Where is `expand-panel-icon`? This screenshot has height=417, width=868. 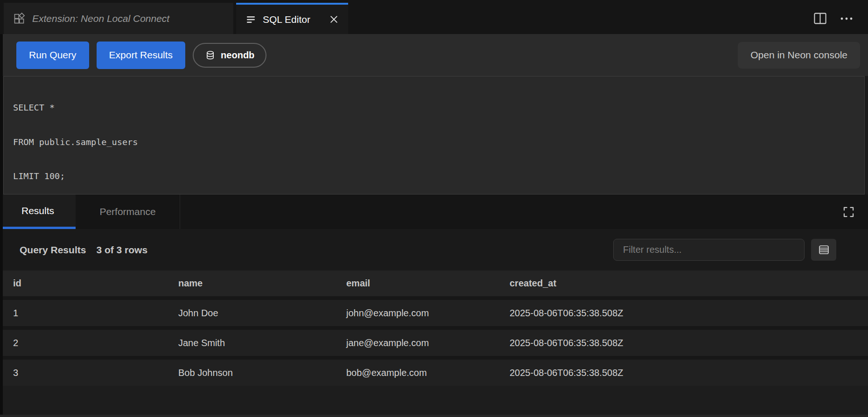 expand-panel-icon is located at coordinates (848, 212).